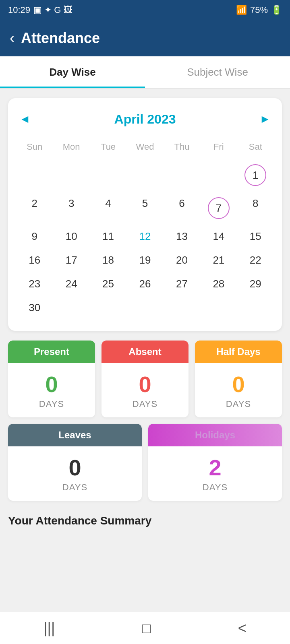 The width and height of the screenshot is (290, 644). Describe the element at coordinates (145, 119) in the screenshot. I see `calendar-month-year: April 2023` at that location.